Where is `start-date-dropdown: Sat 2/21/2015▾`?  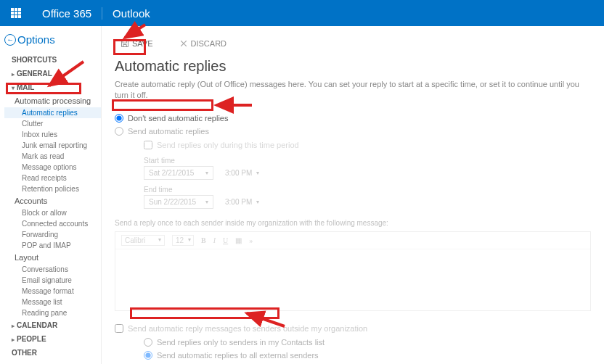 start-date-dropdown: Sat 2/21/2015▾ is located at coordinates (179, 173).